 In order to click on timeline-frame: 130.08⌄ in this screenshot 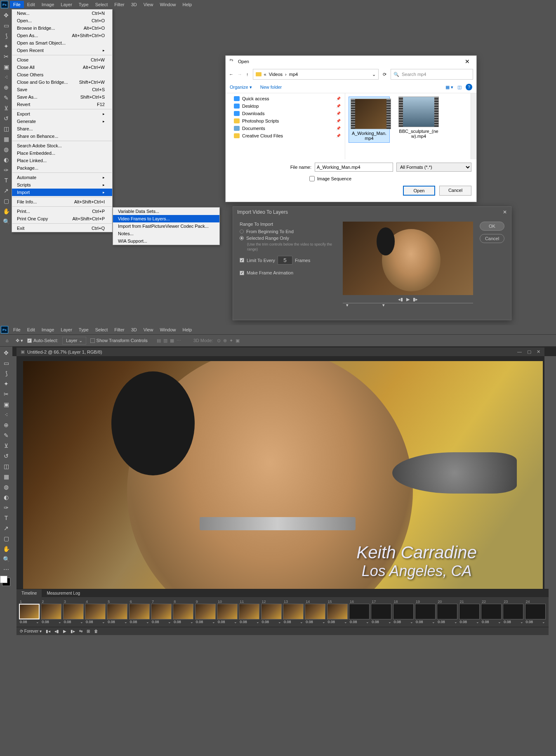, I will do `click(294, 612)`.